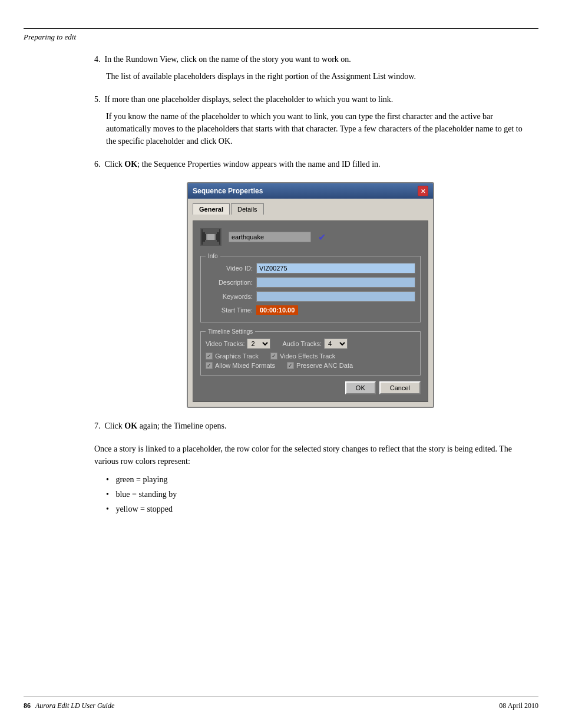  What do you see at coordinates (310, 352) in the screenshot?
I see `timeline-section: Timeline Settings Video Tracks: 2 1 3 4` at bounding box center [310, 352].